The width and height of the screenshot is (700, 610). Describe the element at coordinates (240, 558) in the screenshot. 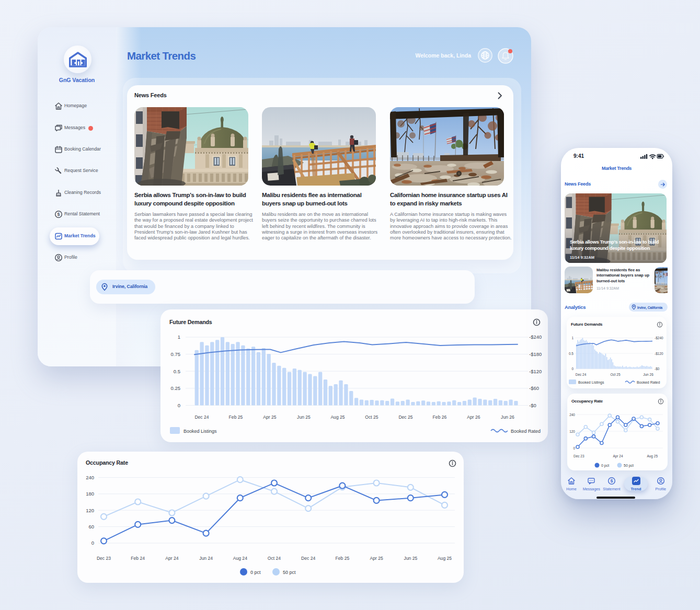

I see `svg-text: Aug 24` at that location.